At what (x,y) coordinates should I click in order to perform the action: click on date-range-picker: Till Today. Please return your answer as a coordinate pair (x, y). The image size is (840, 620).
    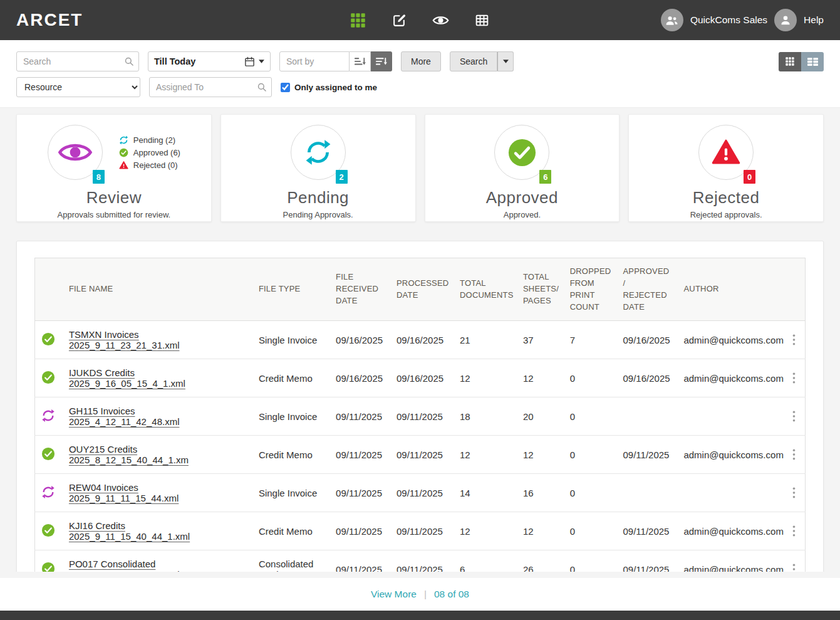
    Looking at the image, I should click on (209, 61).